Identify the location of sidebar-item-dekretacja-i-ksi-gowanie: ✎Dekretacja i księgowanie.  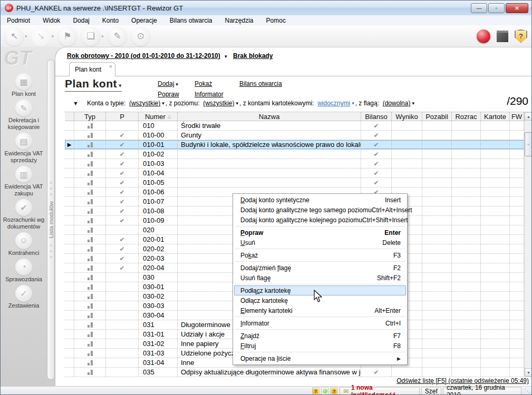
(24, 115).